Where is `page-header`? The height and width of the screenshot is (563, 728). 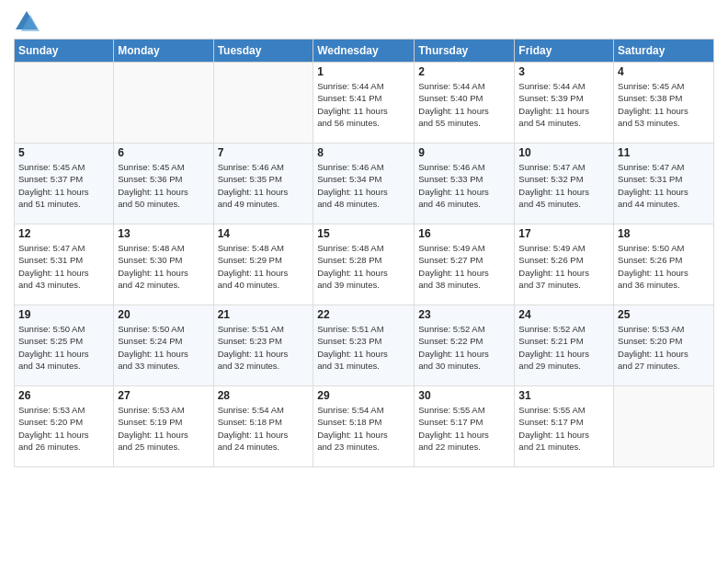 page-header is located at coordinates (364, 22).